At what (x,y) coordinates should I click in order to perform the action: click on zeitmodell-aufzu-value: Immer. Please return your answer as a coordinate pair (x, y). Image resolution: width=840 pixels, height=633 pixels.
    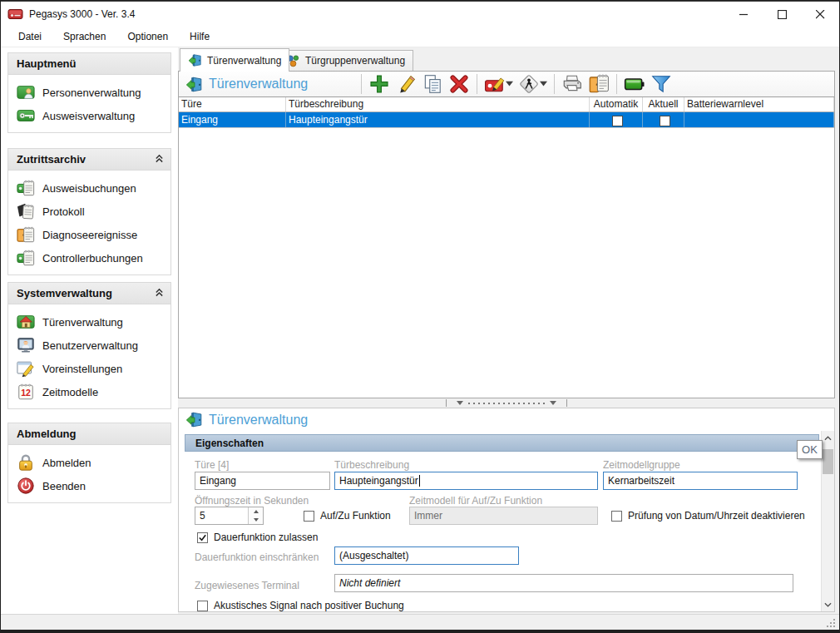
    Looking at the image, I should click on (428, 516).